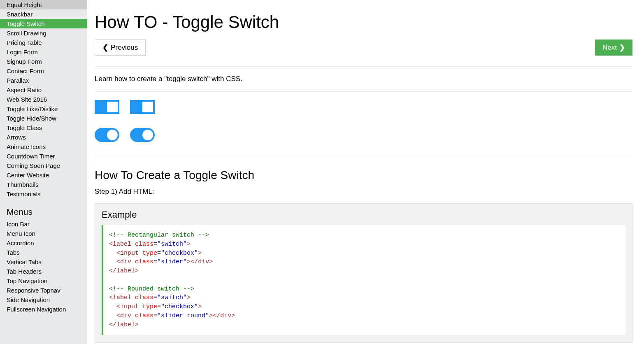  What do you see at coordinates (44, 5) in the screenshot?
I see `sidebar-item-equal-height: Equal Height` at bounding box center [44, 5].